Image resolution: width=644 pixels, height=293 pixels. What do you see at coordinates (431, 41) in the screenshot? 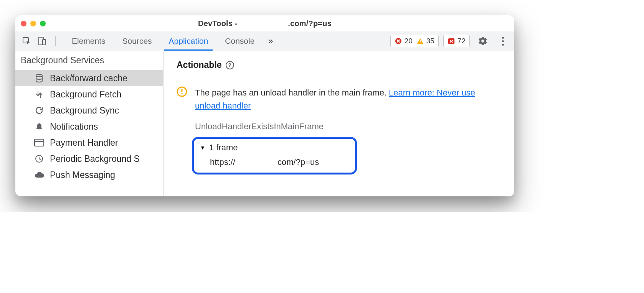
I see `warning-count: 35` at bounding box center [431, 41].